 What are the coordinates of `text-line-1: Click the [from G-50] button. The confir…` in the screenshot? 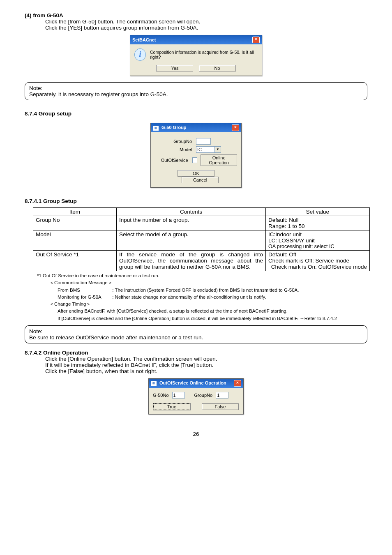 It's located at (206, 21).